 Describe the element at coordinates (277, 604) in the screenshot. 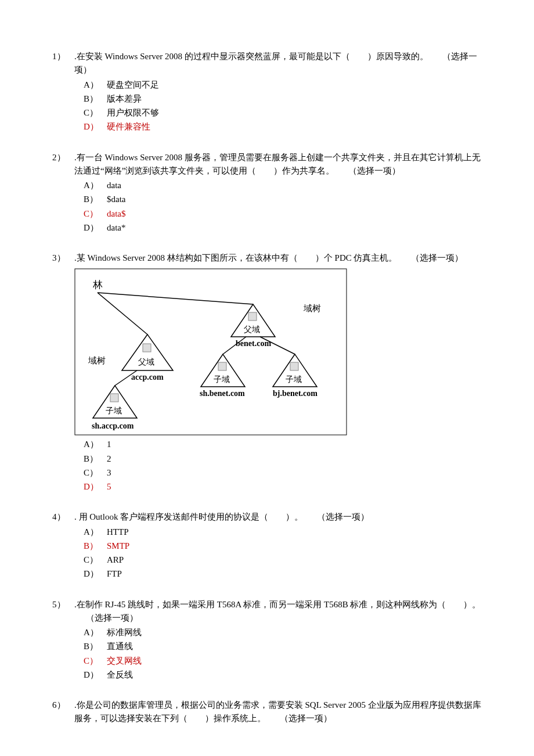

I see `question-text: .在制作 RJ-45 跳线时，如果一端采用 T568A 标准，而另一端采用 T5…` at that location.